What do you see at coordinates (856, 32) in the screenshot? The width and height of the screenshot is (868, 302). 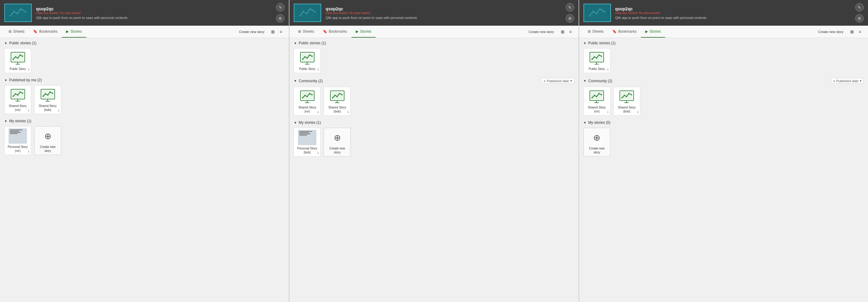 I see `view-toggle: ⊞ ≡` at bounding box center [856, 32].